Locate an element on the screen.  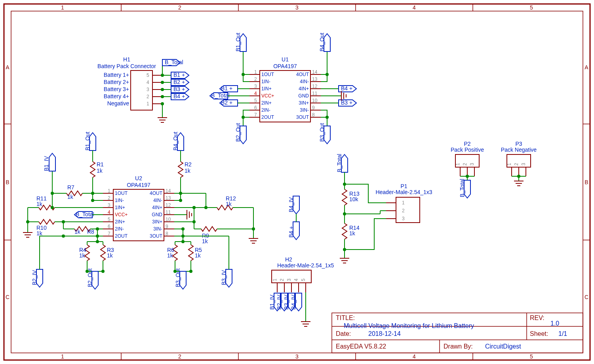
drawn-label: Drawn By: is located at coordinates (458, 346).